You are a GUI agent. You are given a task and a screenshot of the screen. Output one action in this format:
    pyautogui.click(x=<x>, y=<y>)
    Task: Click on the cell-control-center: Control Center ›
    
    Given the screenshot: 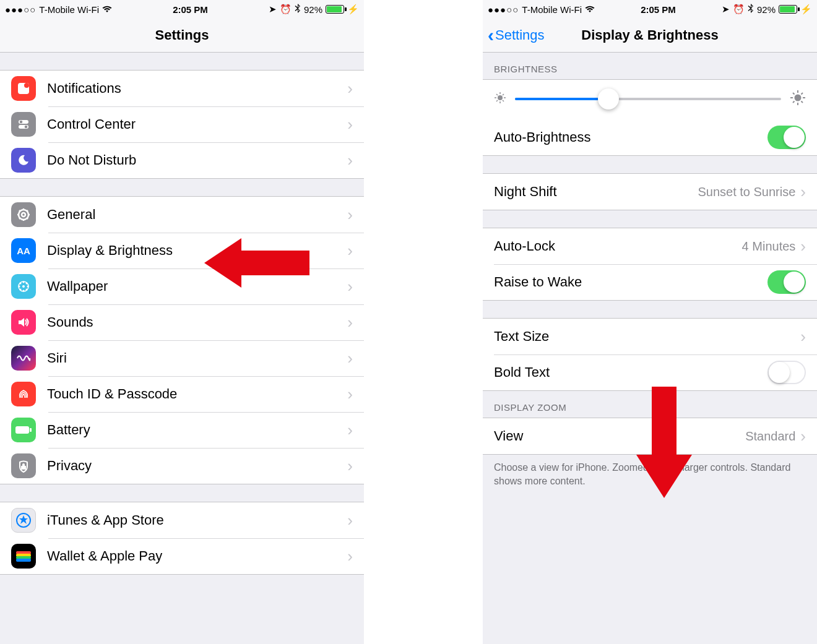 What is the action you would take?
    pyautogui.click(x=182, y=124)
    